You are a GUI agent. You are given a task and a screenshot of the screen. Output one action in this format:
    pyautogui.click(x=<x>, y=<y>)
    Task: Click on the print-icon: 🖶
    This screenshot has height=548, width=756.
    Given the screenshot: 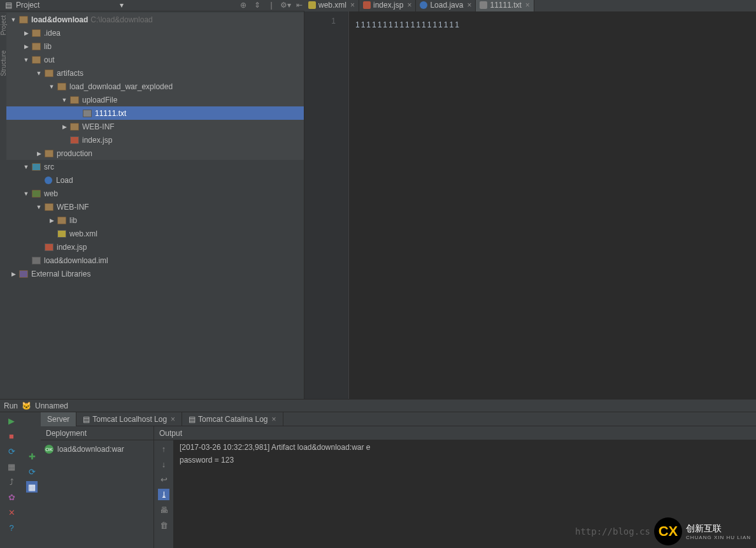 What is the action you would take?
    pyautogui.click(x=164, y=510)
    